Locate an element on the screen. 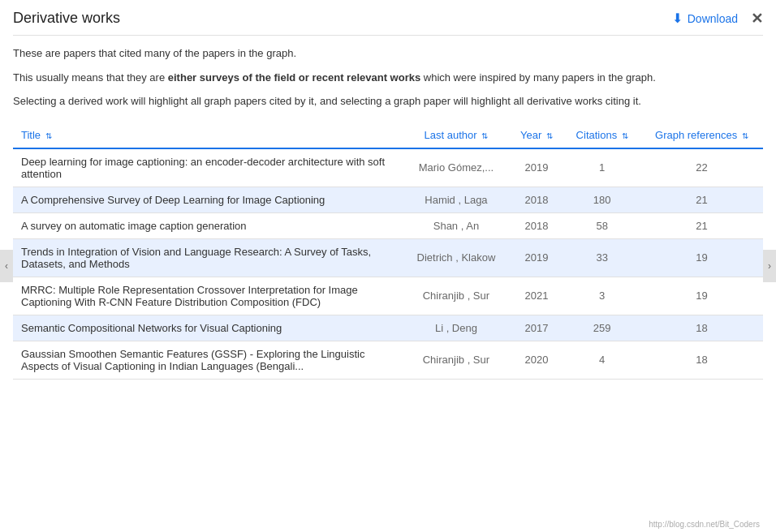 This screenshot has height=532, width=776. cell-last-author: Shan , An is located at coordinates (456, 225).